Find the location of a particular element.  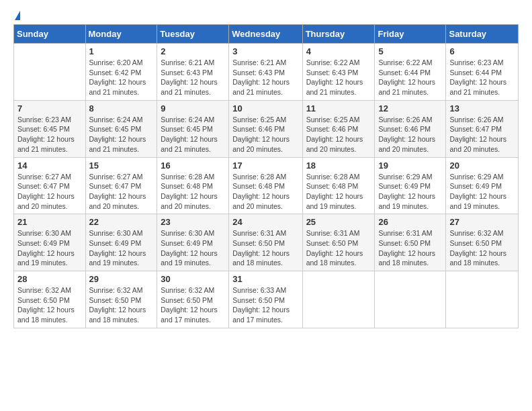

day-number: 26 is located at coordinates (410, 222).